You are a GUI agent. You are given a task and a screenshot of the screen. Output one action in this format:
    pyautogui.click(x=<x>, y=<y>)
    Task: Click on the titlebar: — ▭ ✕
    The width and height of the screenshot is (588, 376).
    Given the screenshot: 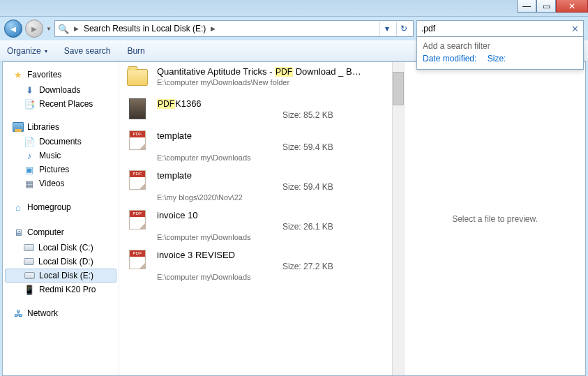 What is the action you would take?
    pyautogui.click(x=294, y=8)
    